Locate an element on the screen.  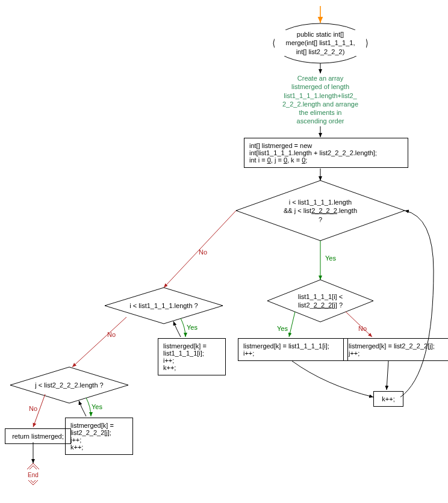
cond4-decision: j < list2_2_2_2.length ? is located at coordinates (69, 385).